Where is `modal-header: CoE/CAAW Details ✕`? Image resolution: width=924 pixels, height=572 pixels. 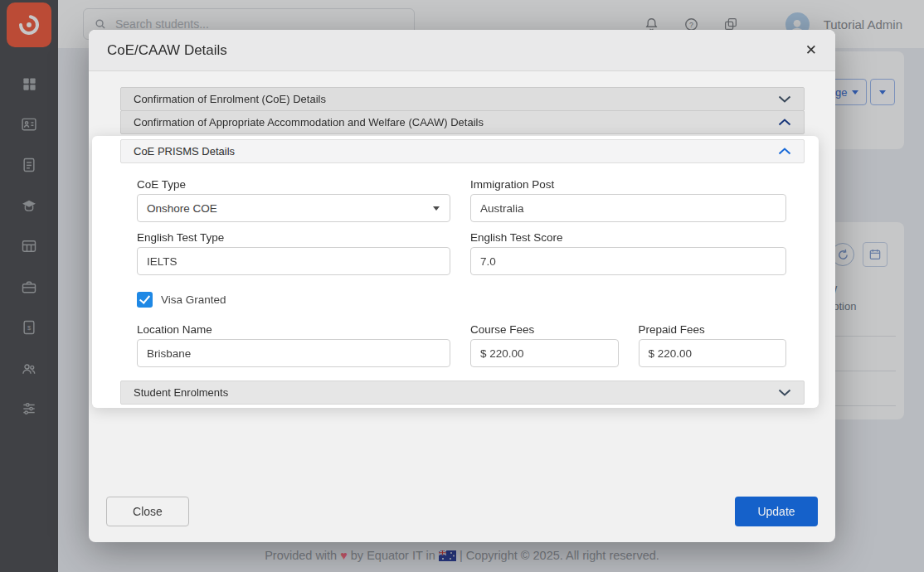
modal-header: CoE/CAAW Details ✕ is located at coordinates (462, 51).